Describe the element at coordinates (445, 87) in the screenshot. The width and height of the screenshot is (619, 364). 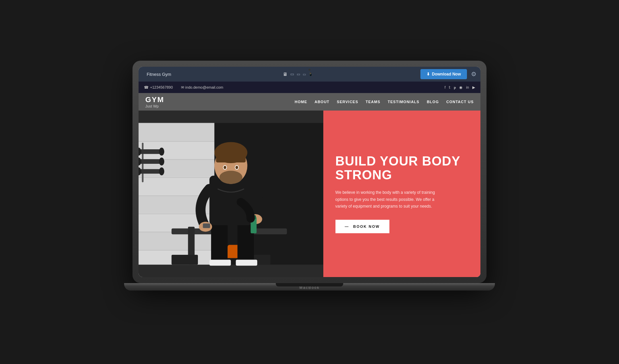
I see `facebook-icon: f` at that location.